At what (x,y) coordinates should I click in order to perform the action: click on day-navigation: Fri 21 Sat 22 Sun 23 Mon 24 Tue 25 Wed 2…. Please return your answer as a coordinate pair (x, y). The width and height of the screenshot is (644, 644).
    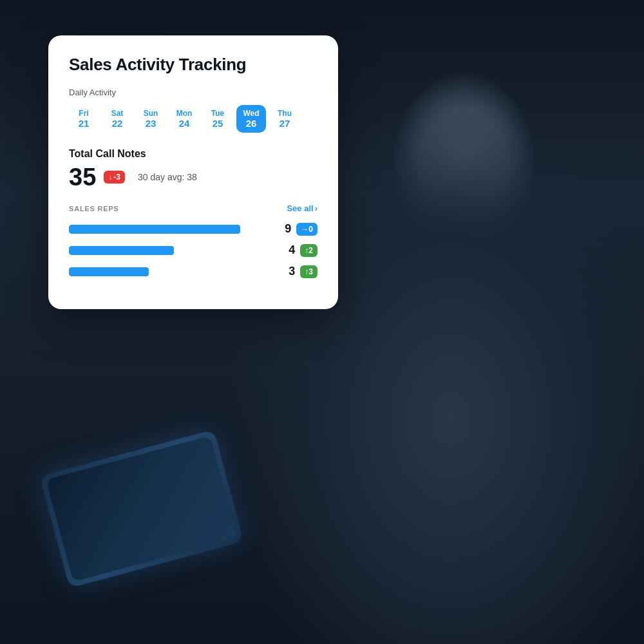
    Looking at the image, I should click on (193, 118).